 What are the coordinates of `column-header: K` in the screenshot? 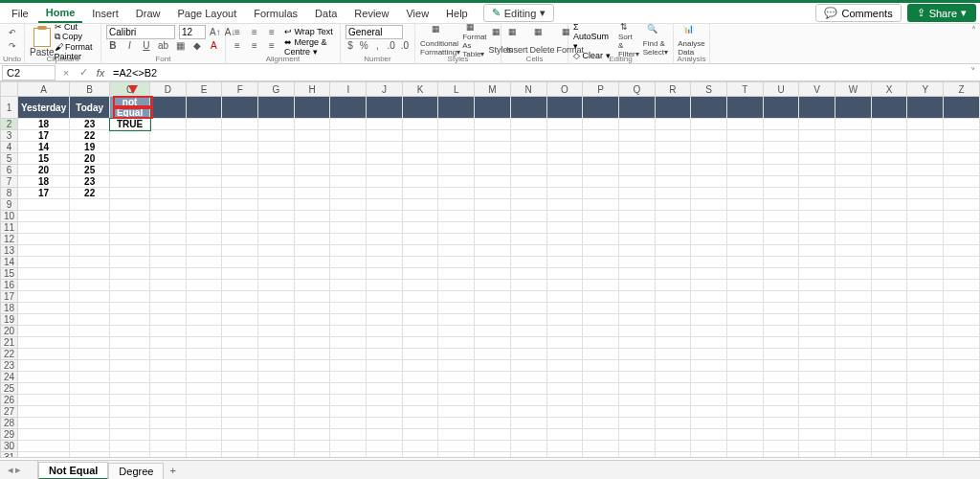 It's located at (420, 90).